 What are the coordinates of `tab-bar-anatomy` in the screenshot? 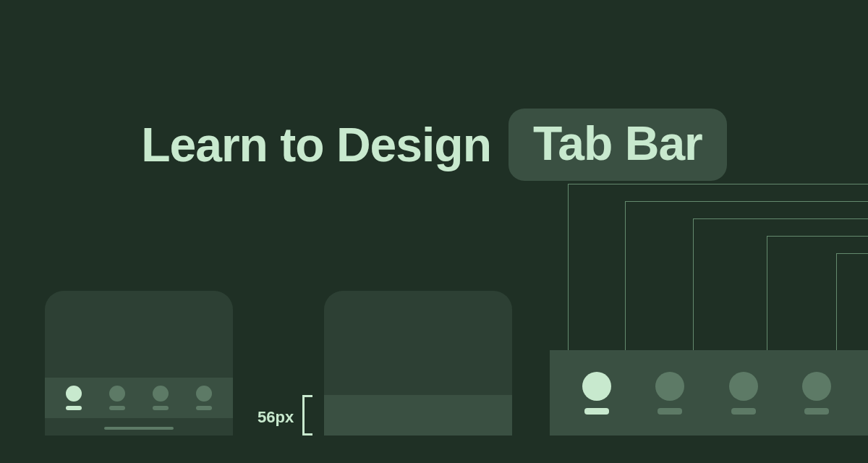 It's located at (709, 393).